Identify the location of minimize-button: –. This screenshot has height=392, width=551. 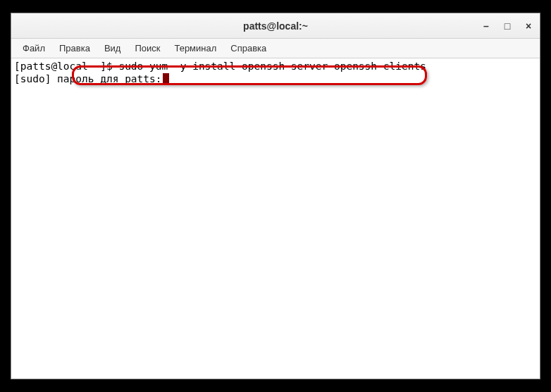
(486, 26).